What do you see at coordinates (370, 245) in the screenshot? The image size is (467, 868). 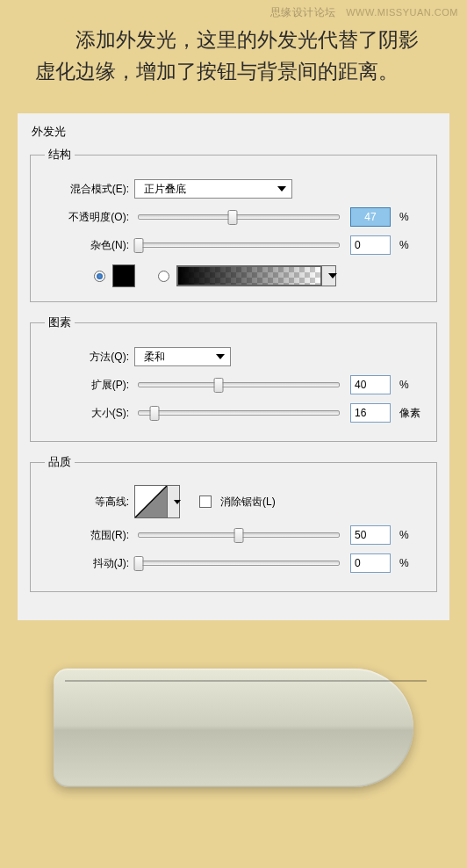 I see `noise-input` at bounding box center [370, 245].